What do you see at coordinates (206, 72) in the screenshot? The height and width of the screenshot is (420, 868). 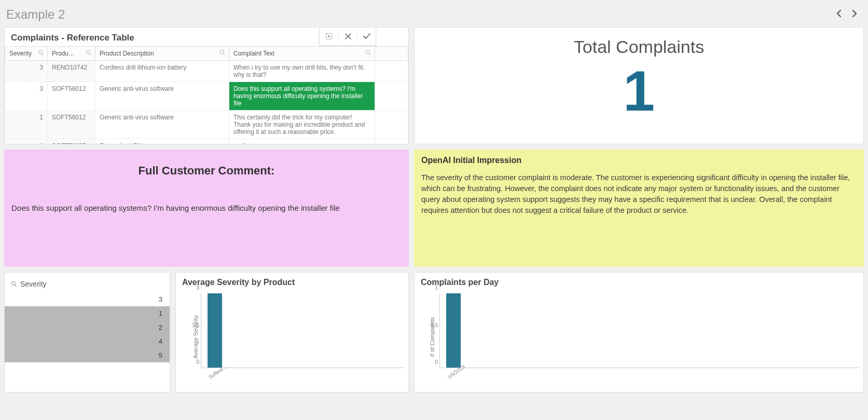 I see `table-row: 3RENO10742Cordless drill lithium-ion bat…` at bounding box center [206, 72].